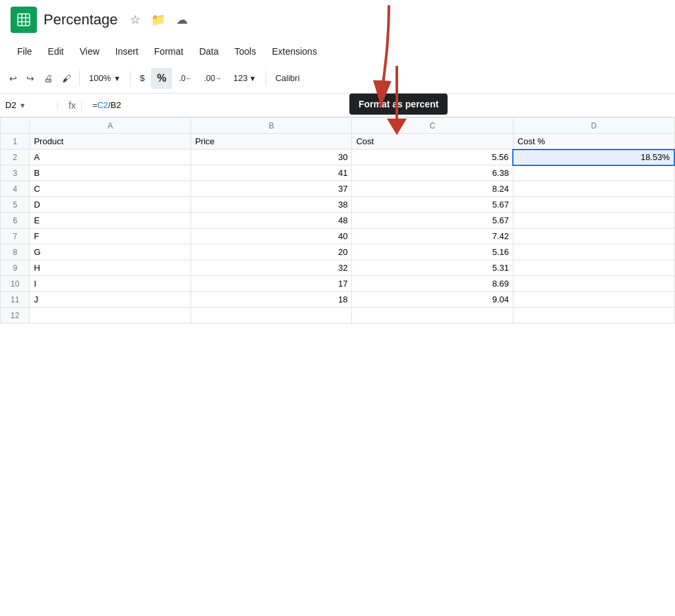 Image resolution: width=675 pixels, height=616 pixels. I want to click on table-row: 12, so click(338, 316).